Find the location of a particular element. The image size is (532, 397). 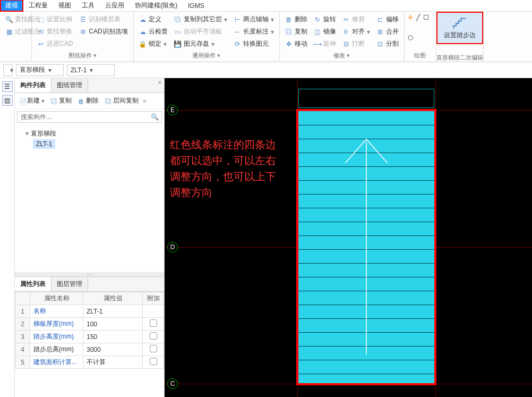

prop-header-extra: 附加 is located at coordinates (153, 299).